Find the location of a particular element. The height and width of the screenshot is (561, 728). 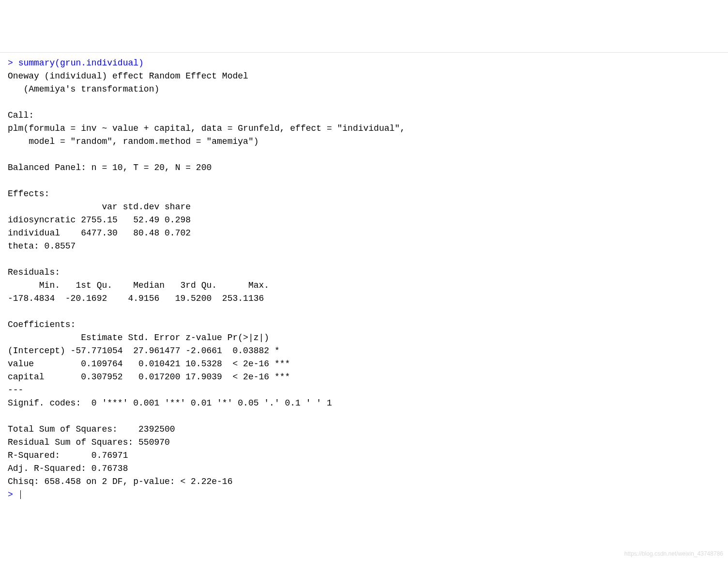

coef-capital: capital 0.307952 0.017200 17.9039 < 2e-1… is located at coordinates (149, 377).